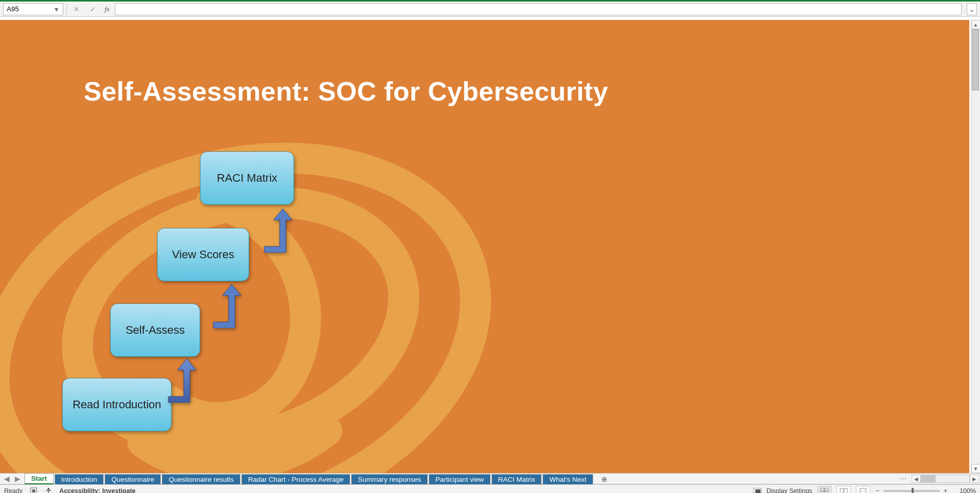 This screenshot has height=493, width=980. I want to click on sheet-tabs-row: ◀ ▶ Start Introduction Questionnaire Que…, so click(490, 479).